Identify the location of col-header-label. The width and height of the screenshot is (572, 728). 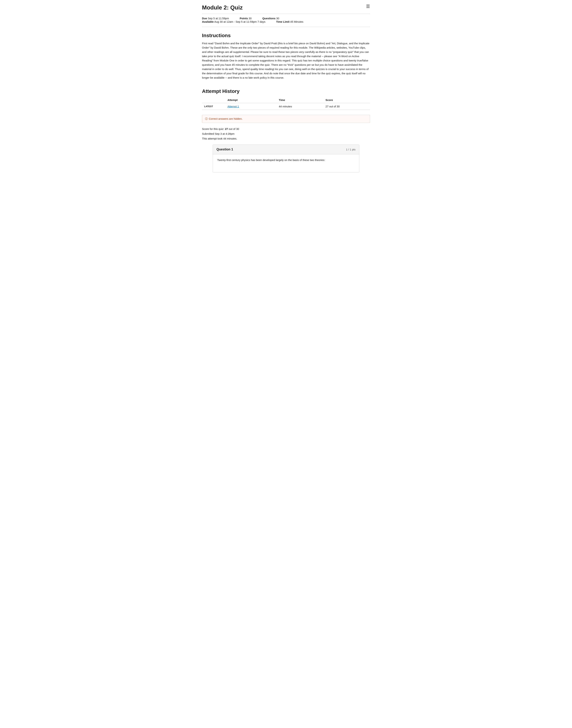
(214, 100).